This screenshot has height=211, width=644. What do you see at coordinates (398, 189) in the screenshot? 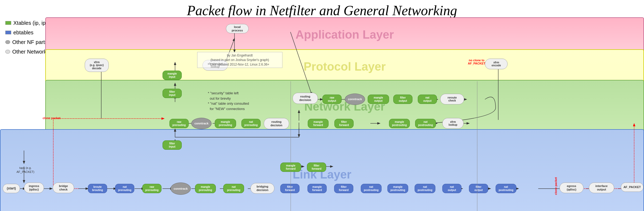
I see `node-mangle-postrouting-link: manglepostrouting` at bounding box center [398, 189].